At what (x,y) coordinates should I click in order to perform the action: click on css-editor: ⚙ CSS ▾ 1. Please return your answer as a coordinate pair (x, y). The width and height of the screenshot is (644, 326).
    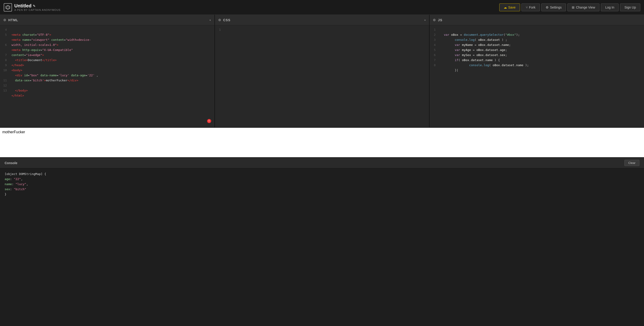
    Looking at the image, I should click on (322, 71).